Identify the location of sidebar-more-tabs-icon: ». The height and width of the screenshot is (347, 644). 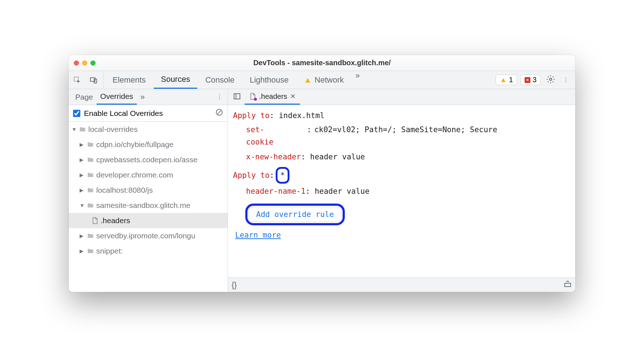
(143, 97).